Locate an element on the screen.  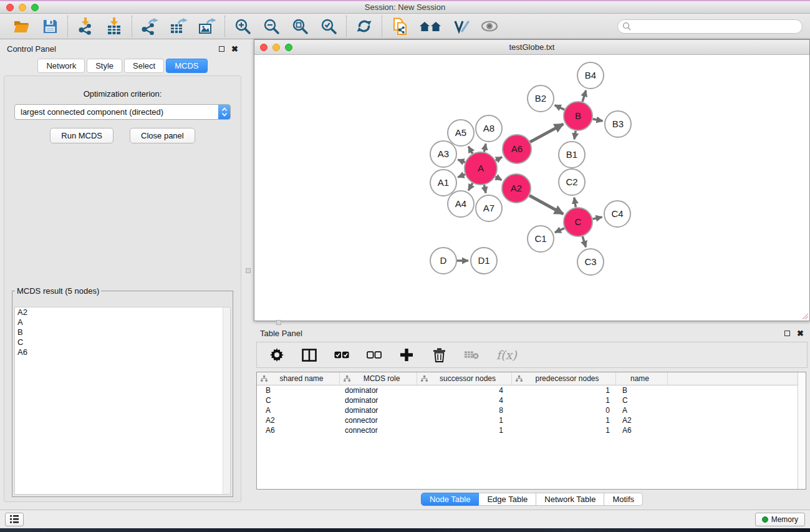
close-network-window-button is located at coordinates (264, 47).